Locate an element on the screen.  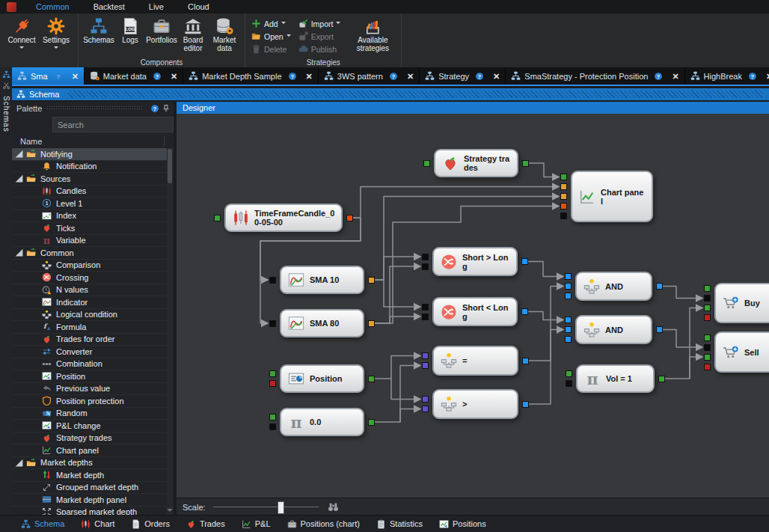
node-sma10: SMA 10 is located at coordinates (322, 280).